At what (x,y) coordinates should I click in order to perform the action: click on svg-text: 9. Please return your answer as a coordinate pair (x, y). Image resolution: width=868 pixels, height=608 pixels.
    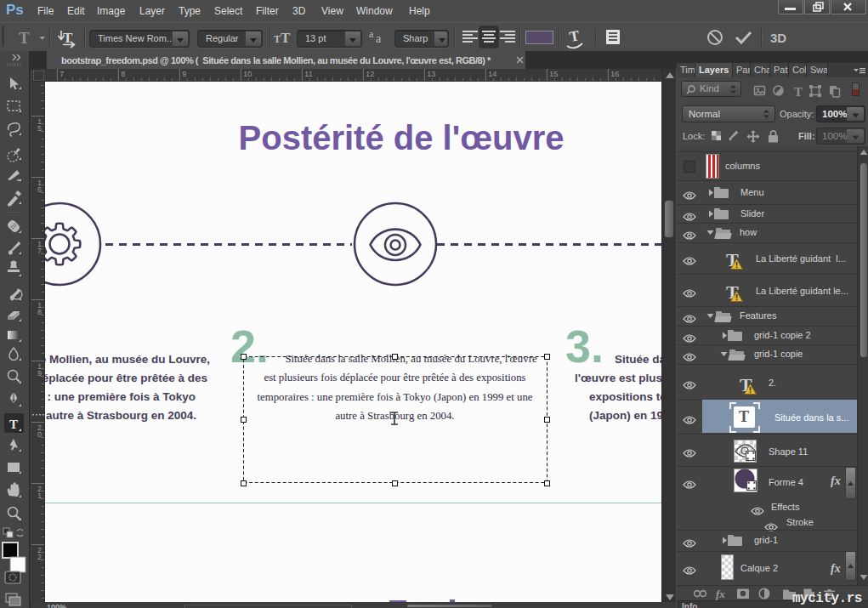
    Looking at the image, I should click on (184, 74).